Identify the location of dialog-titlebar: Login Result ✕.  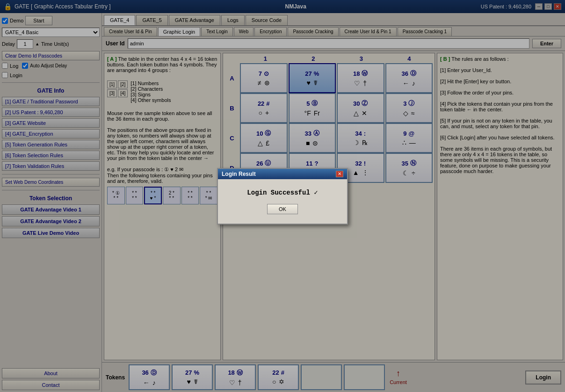
(282, 174).